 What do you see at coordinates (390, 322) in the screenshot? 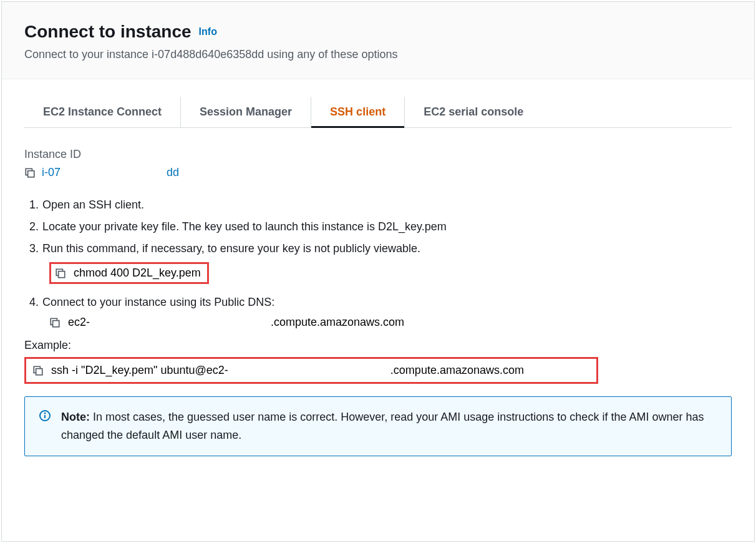
I see `step-4-command-row: ec2-.compute.amazonaws.com` at bounding box center [390, 322].